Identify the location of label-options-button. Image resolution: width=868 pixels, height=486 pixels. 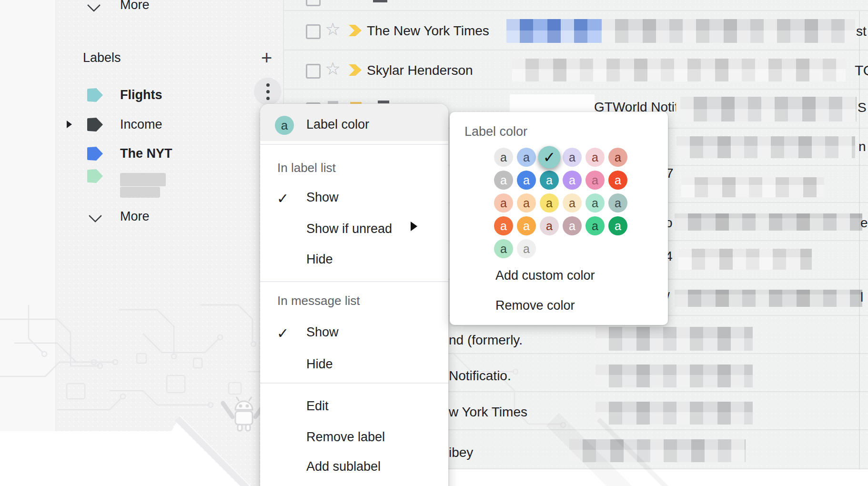
(268, 91).